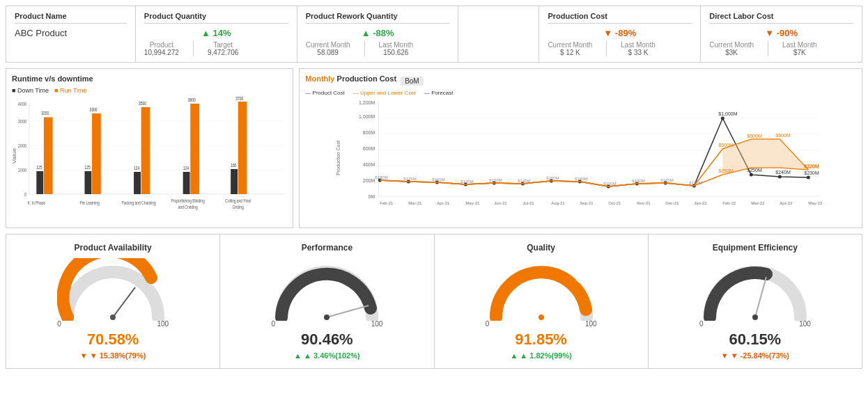  What do you see at coordinates (731, 49) in the screenshot?
I see `kpi-labor-current: Current Month $3K` at bounding box center [731, 49].